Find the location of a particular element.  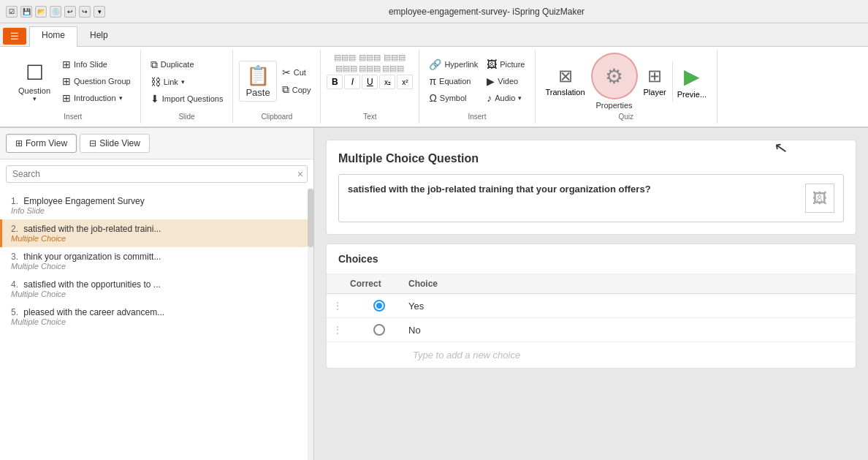

correct-cell-no is located at coordinates (379, 330).